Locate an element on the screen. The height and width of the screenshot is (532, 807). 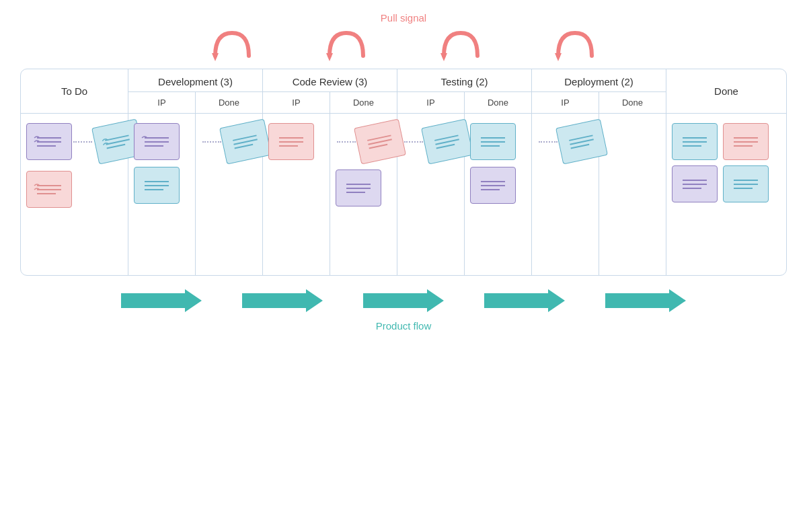
cell-test-ip is located at coordinates (431, 194).